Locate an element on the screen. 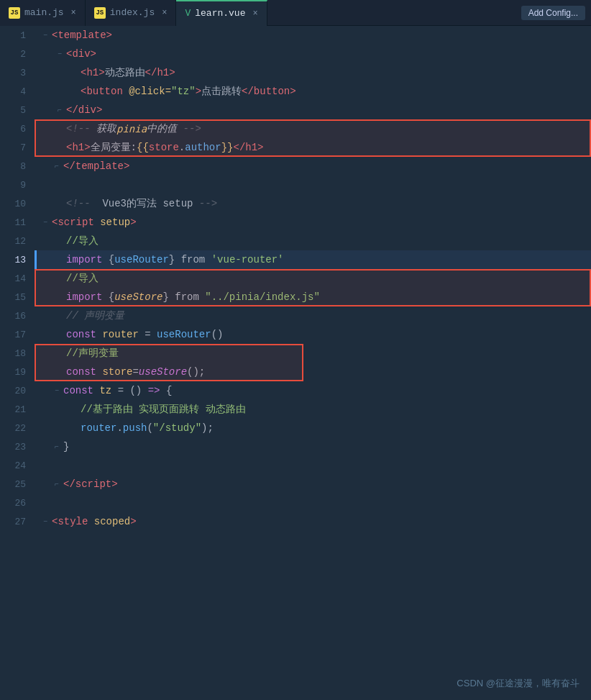 The width and height of the screenshot is (591, 700). js-icon: JS is located at coordinates (14, 13).